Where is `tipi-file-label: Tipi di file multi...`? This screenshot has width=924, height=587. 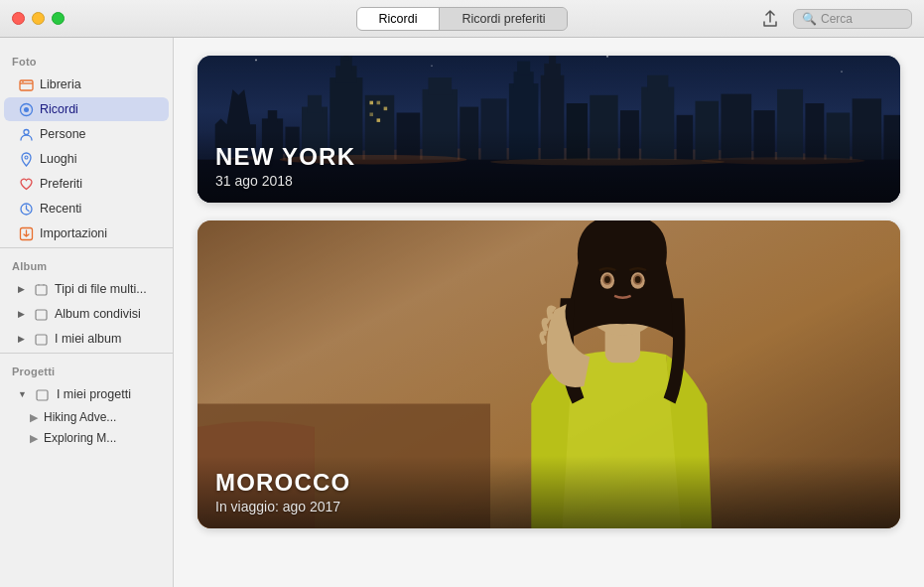 tipi-file-label: Tipi di file multi... is located at coordinates (101, 289).